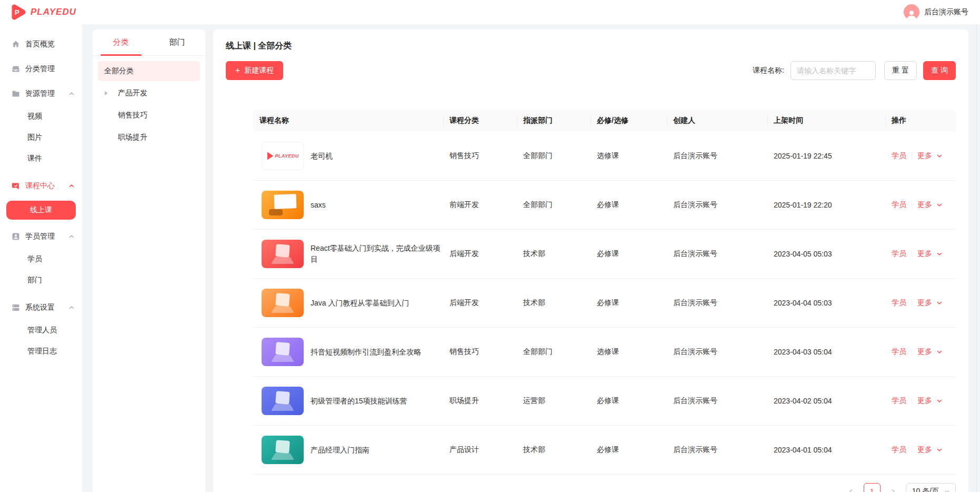  Describe the element at coordinates (833, 71) in the screenshot. I see `course-name-input` at that location.